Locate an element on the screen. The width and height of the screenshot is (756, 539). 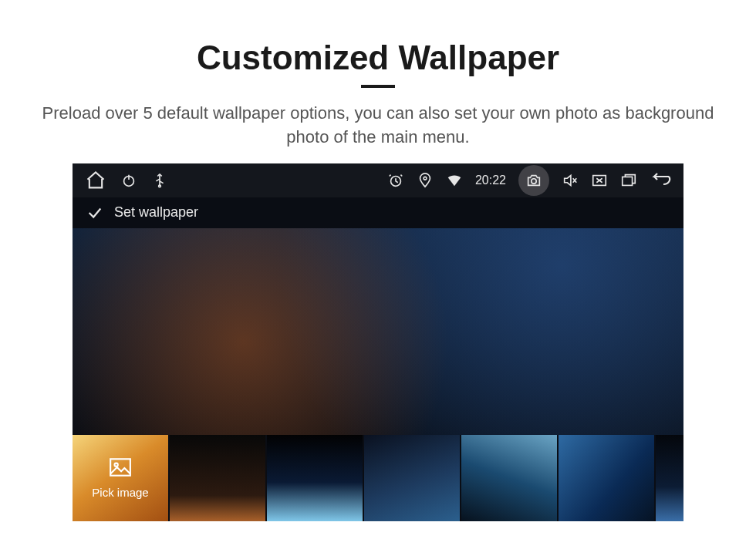
pick-image-label: Pick image is located at coordinates (120, 492).